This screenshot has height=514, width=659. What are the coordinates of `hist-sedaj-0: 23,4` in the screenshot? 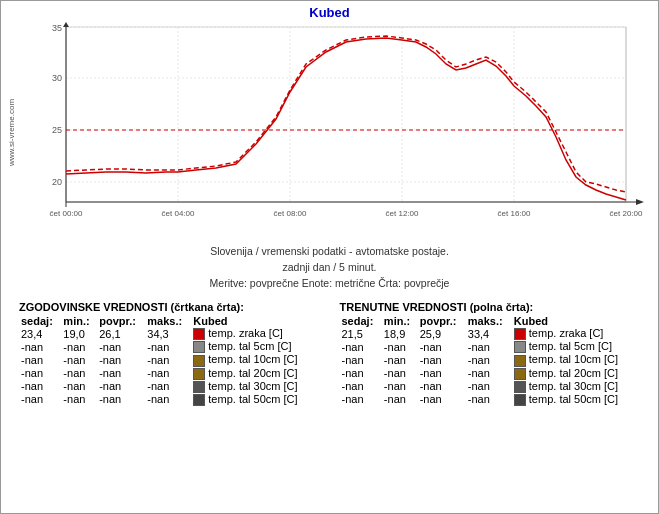 It's located at (40, 334).